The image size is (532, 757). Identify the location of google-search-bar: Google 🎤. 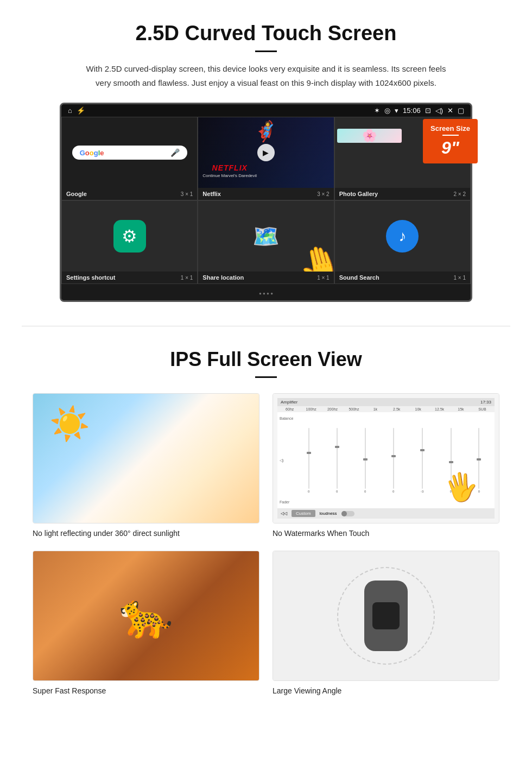
(130, 153).